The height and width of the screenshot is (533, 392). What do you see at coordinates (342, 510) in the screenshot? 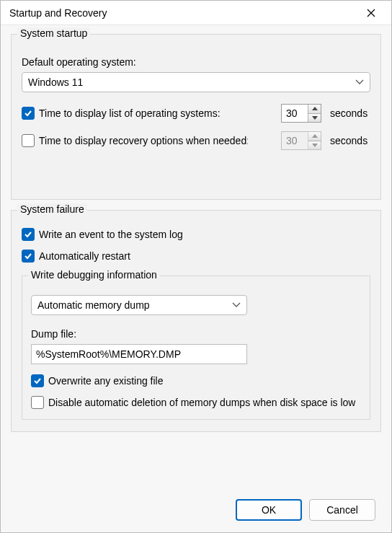
I see `cancel-label: Cancel` at bounding box center [342, 510].